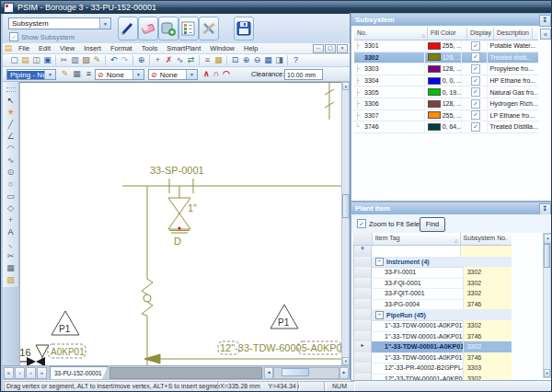 Image resolution: width=552 pixels, height=392 pixels. Describe the element at coordinates (189, 29) in the screenshot. I see `list-view-button` at that location.